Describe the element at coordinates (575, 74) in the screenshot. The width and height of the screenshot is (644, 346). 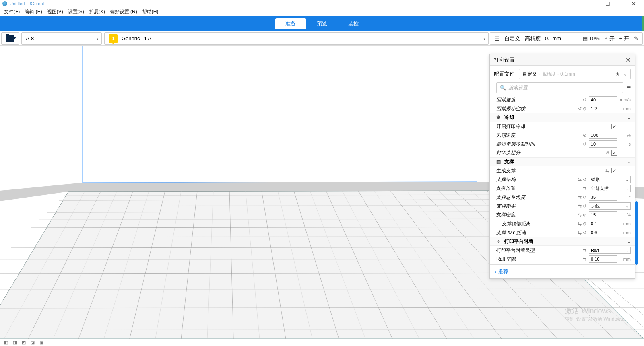
I see `profile-select: 自定义 - 高精度 - 0.1mm ★ ⌄` at that location.